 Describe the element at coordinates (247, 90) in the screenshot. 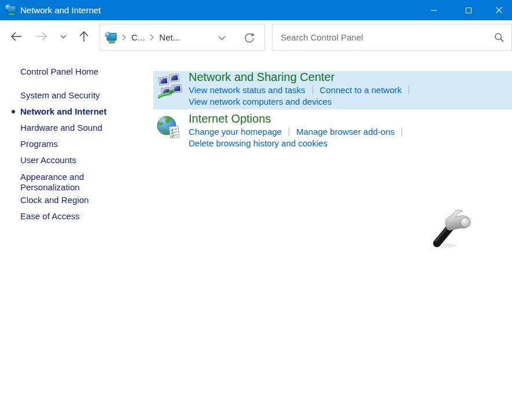

I see `link-view-network-status-and-tasks: View network status and tasks` at that location.